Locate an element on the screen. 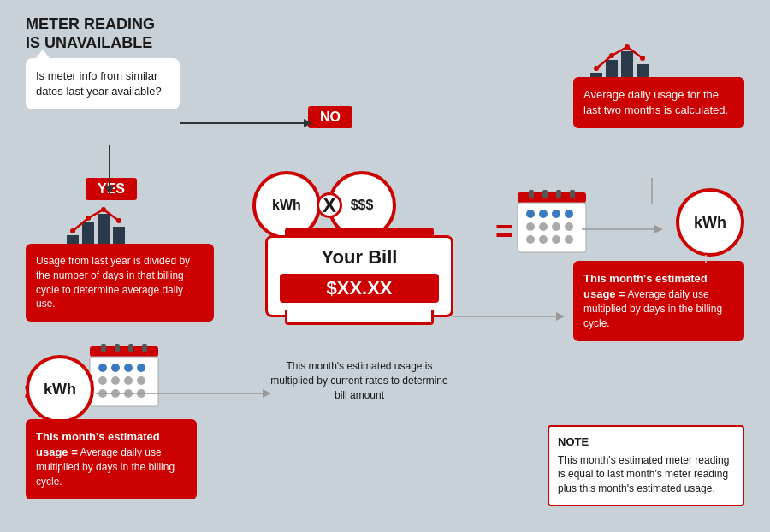 The width and height of the screenshot is (770, 532). equals-right: = is located at coordinates (505, 232).